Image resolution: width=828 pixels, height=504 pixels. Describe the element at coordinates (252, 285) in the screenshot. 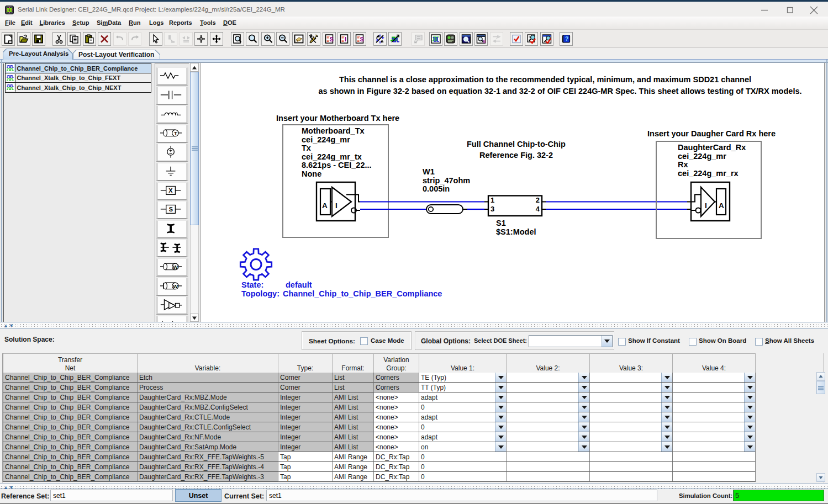

I see `svg-text: State:` at that location.